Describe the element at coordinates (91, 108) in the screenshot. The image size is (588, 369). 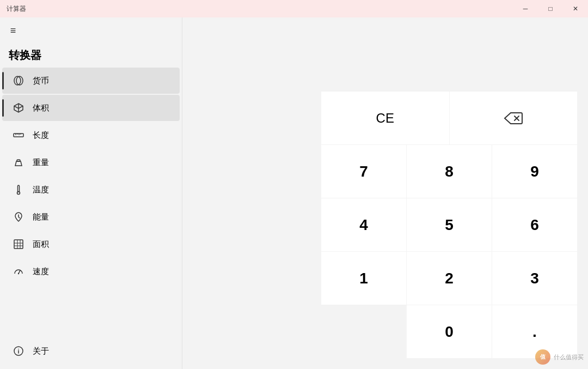
I see `sidebar-item-volume: 体积` at that location.